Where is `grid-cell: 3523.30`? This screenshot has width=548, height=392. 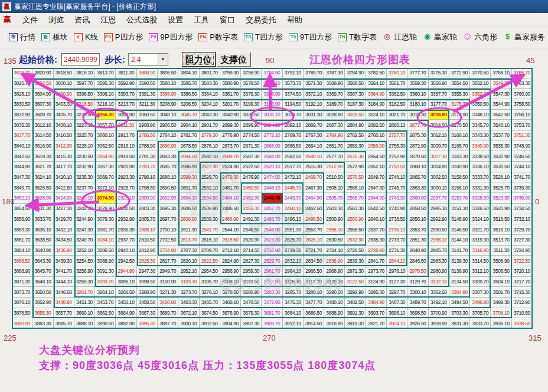
grid-cell: 3523.30 is located at coordinates (501, 198).